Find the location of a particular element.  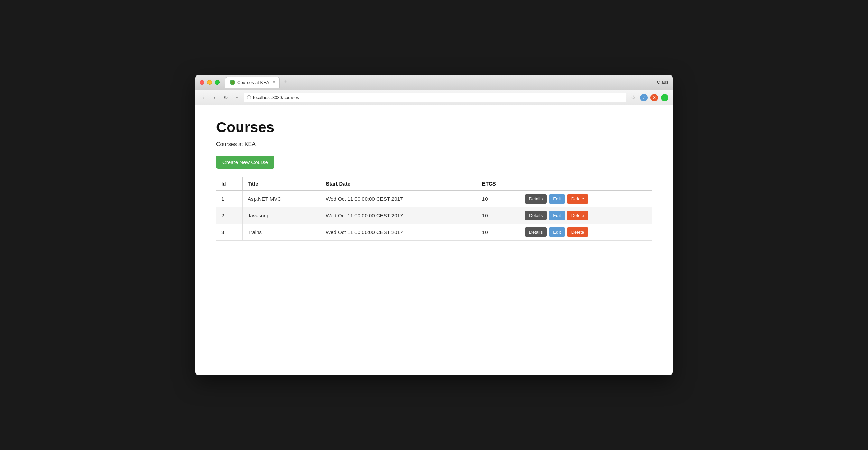

address-input: ⓘ localhost:8080/courses is located at coordinates (435, 98).